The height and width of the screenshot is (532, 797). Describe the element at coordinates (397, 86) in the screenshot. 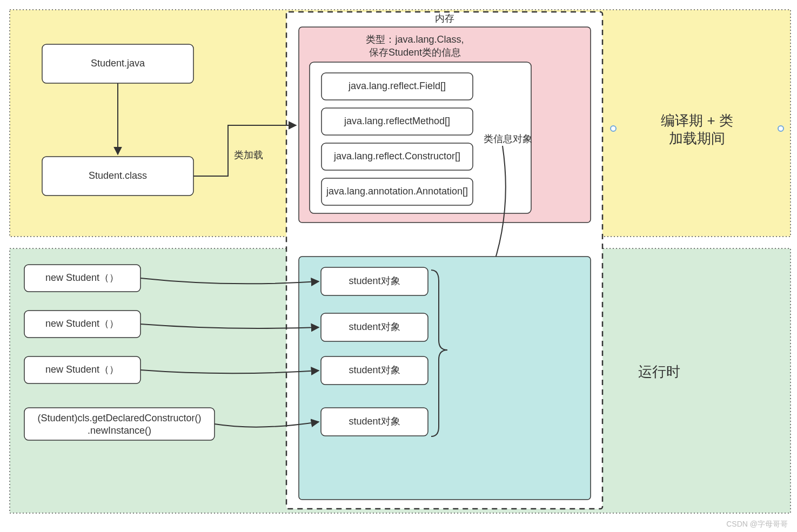

I see `class-info-item-0: java.lang.reflect.Field[]` at that location.